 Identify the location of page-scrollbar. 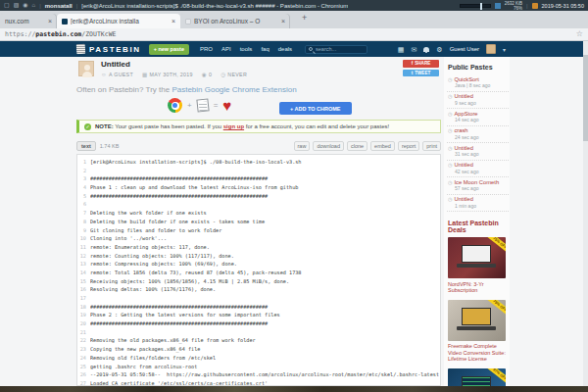
(586, 214).